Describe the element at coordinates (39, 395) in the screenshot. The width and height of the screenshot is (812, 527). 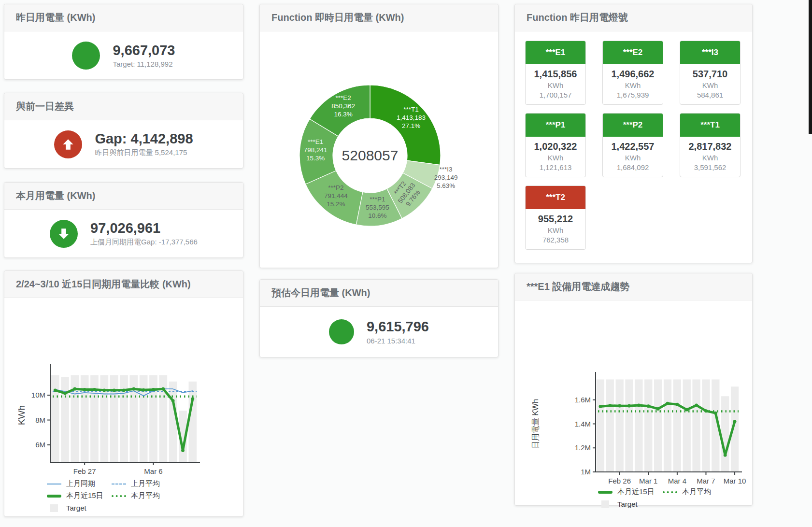
I see `y-tick-label: 10M` at that location.